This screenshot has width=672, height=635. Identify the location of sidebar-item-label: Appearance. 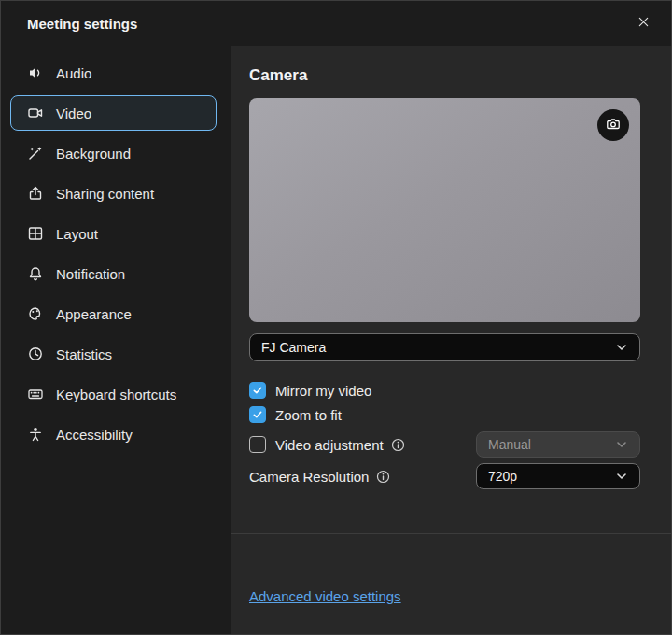
(93, 314).